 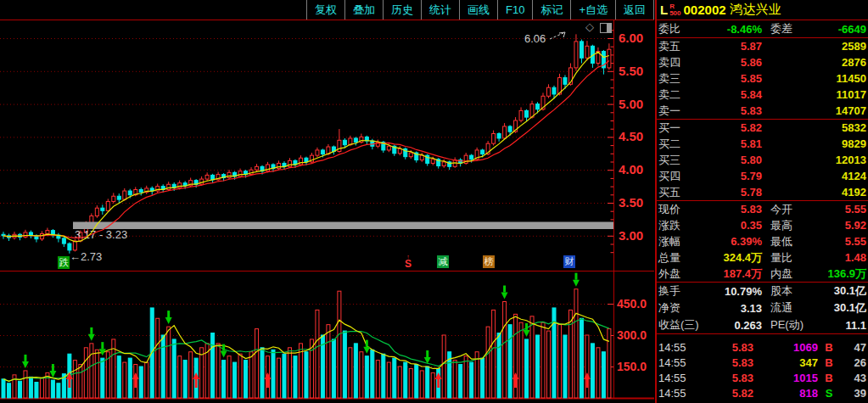 What do you see at coordinates (408, 261) in the screenshot?
I see `info-mine-sell-icon: S` at bounding box center [408, 261].